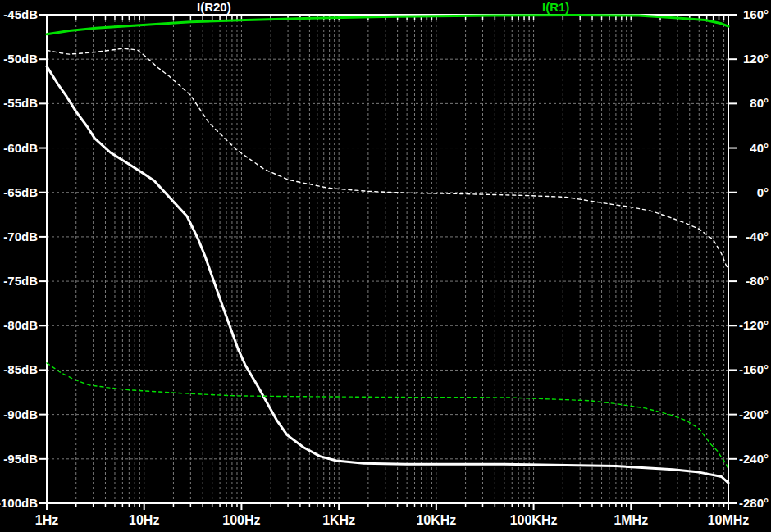 Image resolution: width=771 pixels, height=532 pixels. Describe the element at coordinates (760, 148) in the screenshot. I see `right-axis-label: 40°` at that location.